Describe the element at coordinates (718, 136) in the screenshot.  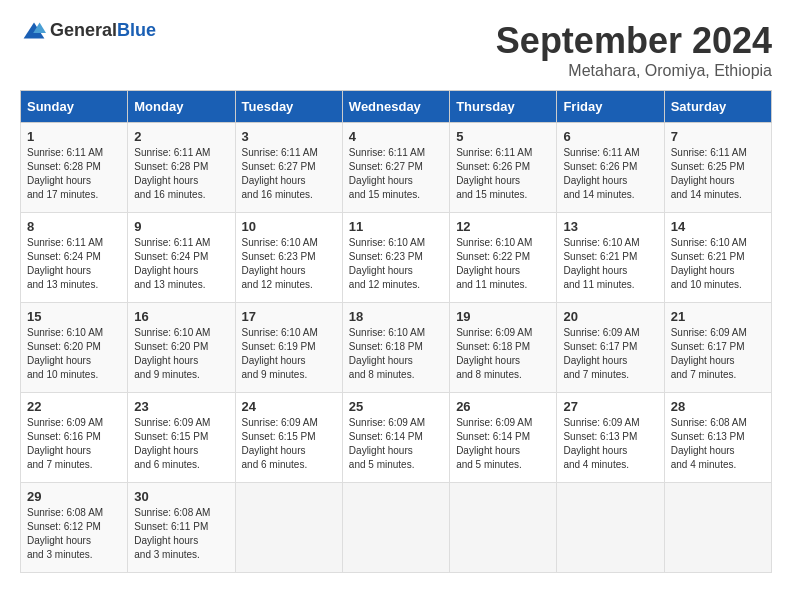
I see `day-number: 7` at that location.